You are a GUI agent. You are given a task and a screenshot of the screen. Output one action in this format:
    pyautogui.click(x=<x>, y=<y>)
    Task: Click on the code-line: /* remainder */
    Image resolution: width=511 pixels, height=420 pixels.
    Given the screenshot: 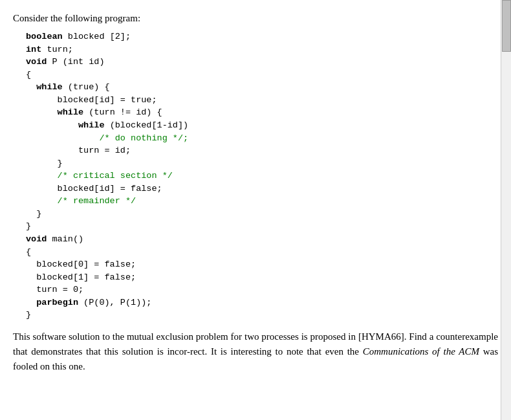 What is the action you would take?
    pyautogui.click(x=262, y=201)
    